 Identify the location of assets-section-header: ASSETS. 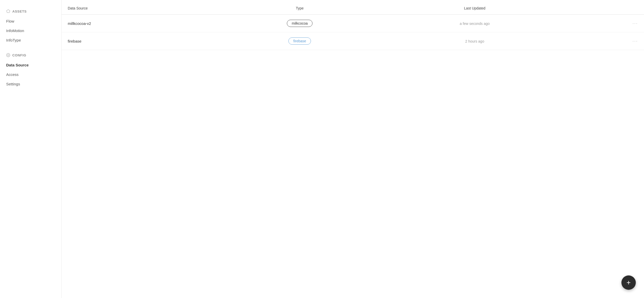
(31, 11).